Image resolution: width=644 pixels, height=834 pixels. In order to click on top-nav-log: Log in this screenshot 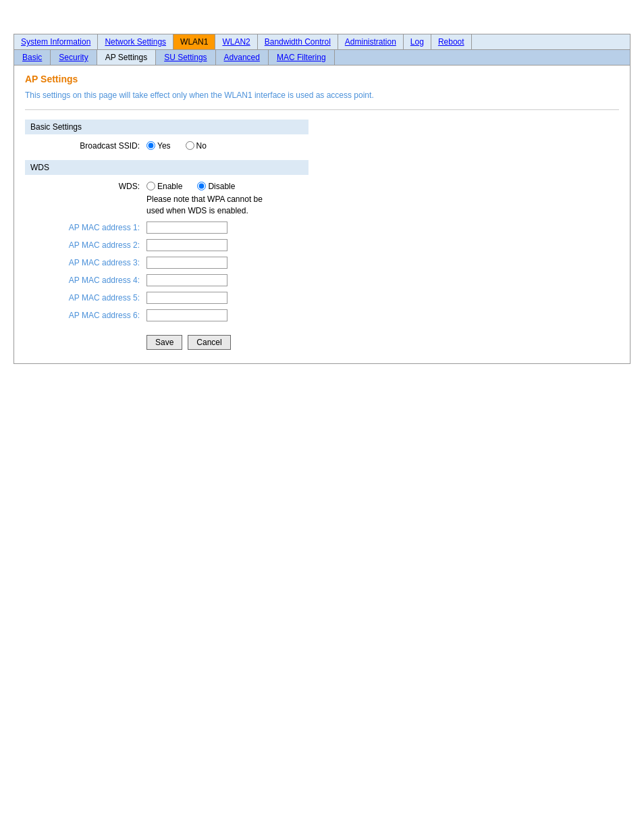, I will do `click(417, 42)`.